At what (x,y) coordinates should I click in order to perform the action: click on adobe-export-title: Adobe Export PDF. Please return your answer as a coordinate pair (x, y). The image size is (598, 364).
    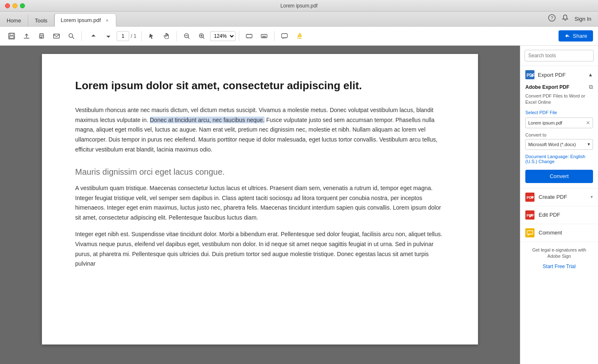
    Looking at the image, I should click on (547, 87).